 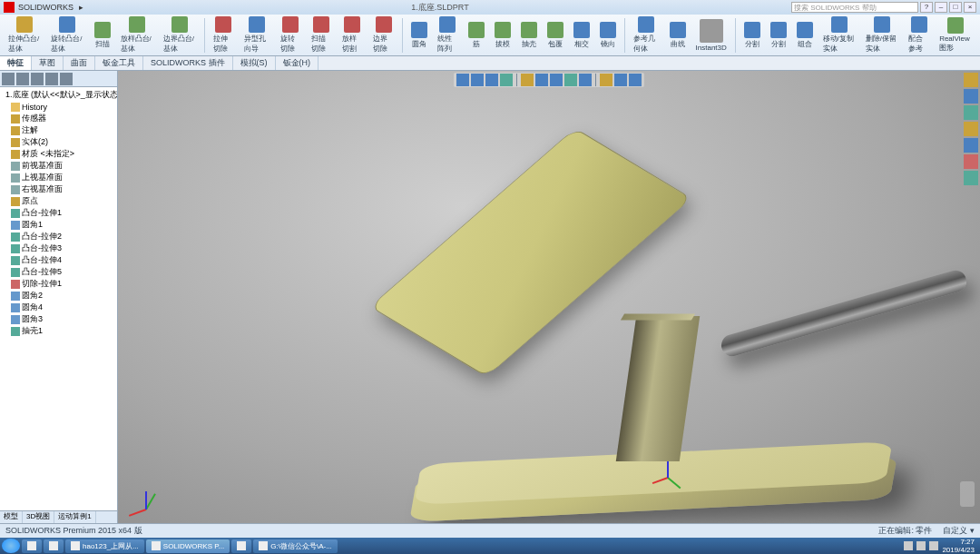 I want to click on appearances-icon, so click(x=971, y=145).